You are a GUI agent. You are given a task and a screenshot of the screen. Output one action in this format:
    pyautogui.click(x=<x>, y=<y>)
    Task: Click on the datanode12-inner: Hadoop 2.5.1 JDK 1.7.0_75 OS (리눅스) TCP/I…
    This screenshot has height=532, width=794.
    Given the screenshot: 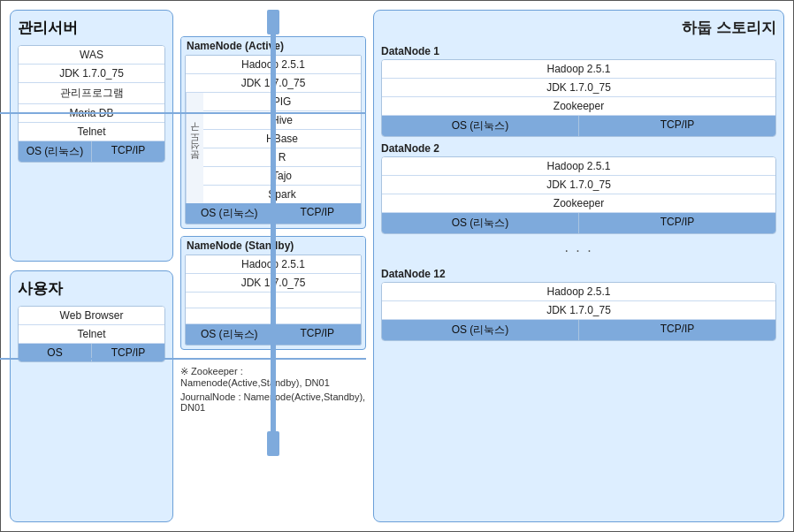 What is the action you would take?
    pyautogui.click(x=578, y=311)
    